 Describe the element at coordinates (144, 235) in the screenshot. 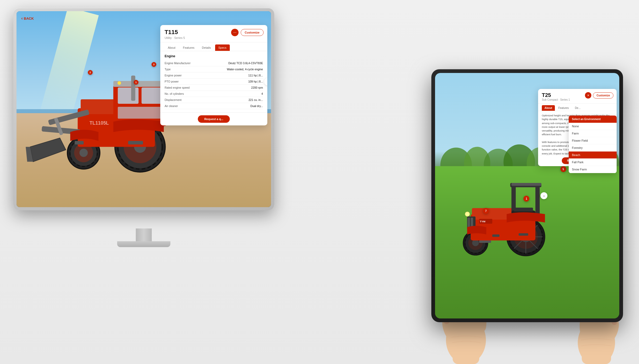

I see `monitor-stand-neck` at that location.